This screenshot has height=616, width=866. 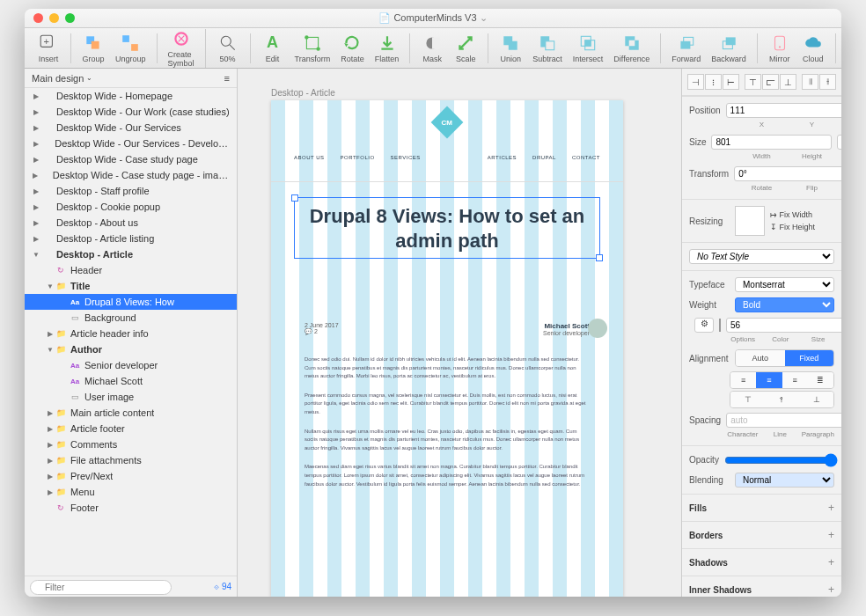 What do you see at coordinates (466, 48) in the screenshot?
I see `scale-button: Scale` at bounding box center [466, 48].